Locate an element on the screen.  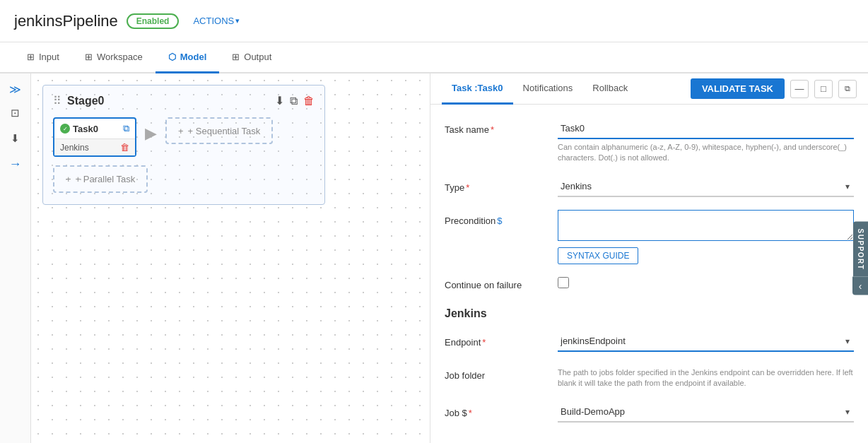
stage-header: ⠿ Stage0 ⬇ ⧉ 🗑 is located at coordinates (184, 100).